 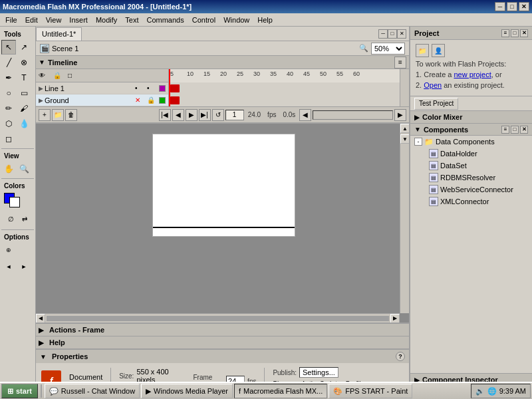 What do you see at coordinates (500, 7) in the screenshot?
I see `minimize-btn: ─` at bounding box center [500, 7].